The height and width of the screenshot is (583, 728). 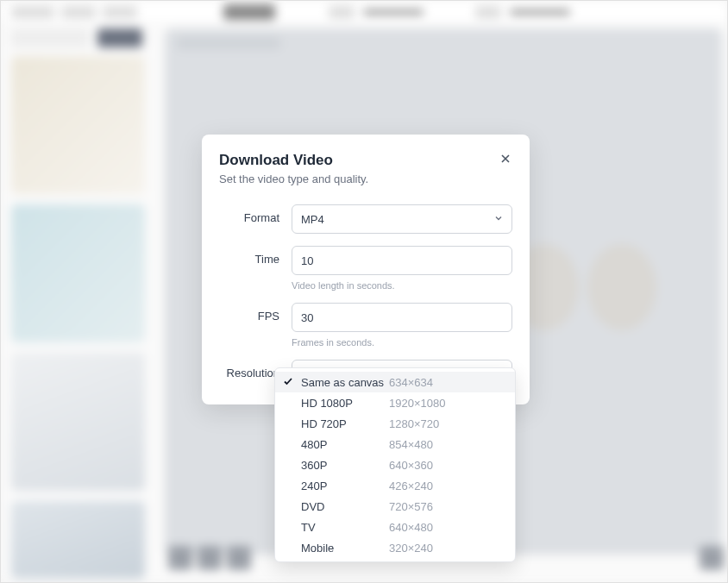 I want to click on close-button, so click(x=505, y=159).